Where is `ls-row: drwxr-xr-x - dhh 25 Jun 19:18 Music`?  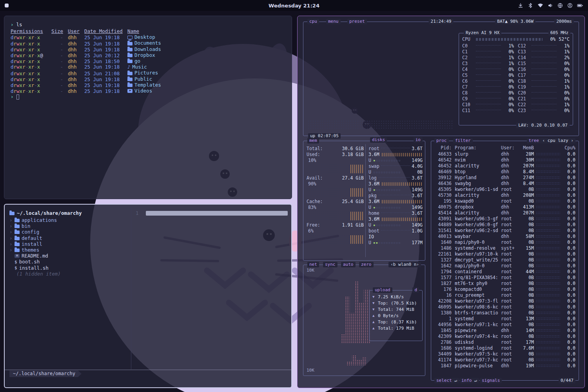 ls-row: drwxr-xr-x - dhh 25 Jun 19:18 Music is located at coordinates (148, 67).